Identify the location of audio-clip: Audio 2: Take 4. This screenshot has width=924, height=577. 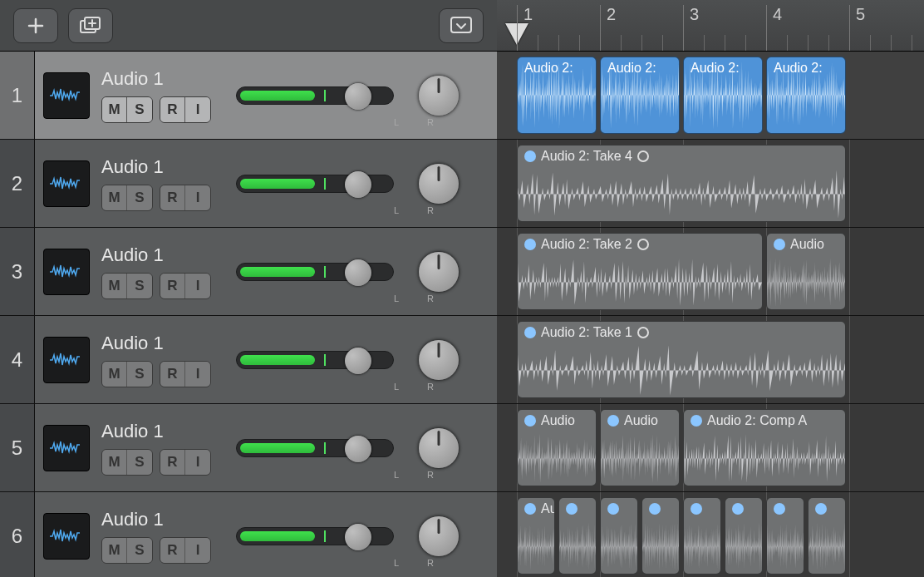
(681, 183).